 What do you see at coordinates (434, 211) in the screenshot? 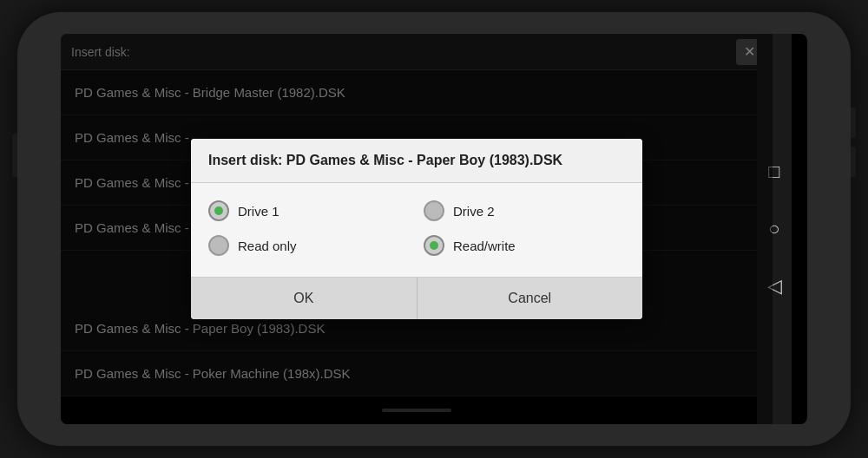
I see `drive2-radio` at bounding box center [434, 211].